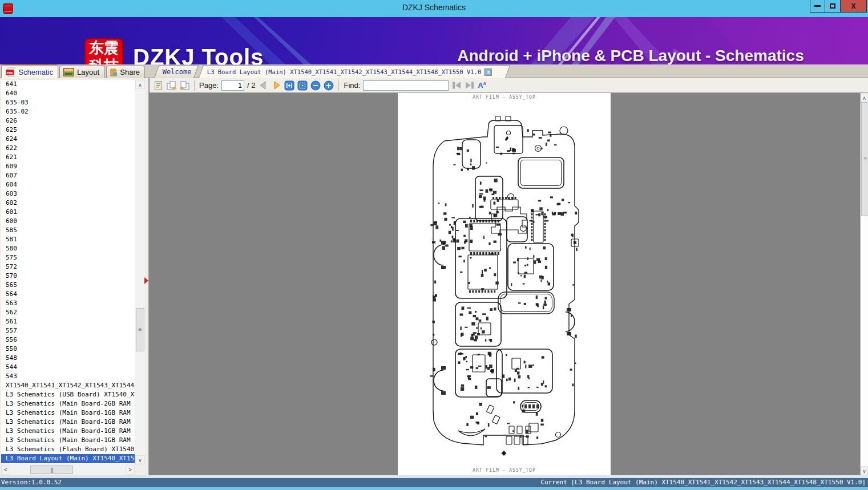  I want to click on tab-board-layout: L3 Board Layout (Main) XT1540_XT1541_XT1…, so click(354, 72).